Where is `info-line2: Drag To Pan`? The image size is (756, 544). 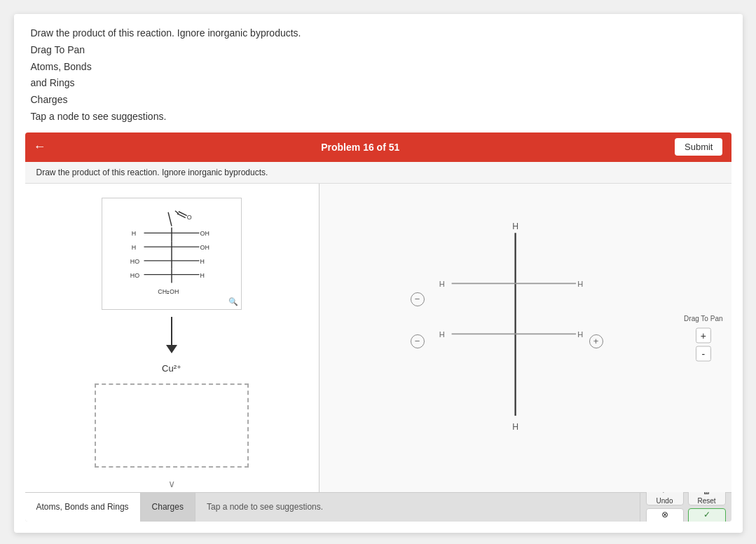
info-line2: Drag To Pan is located at coordinates (378, 50).